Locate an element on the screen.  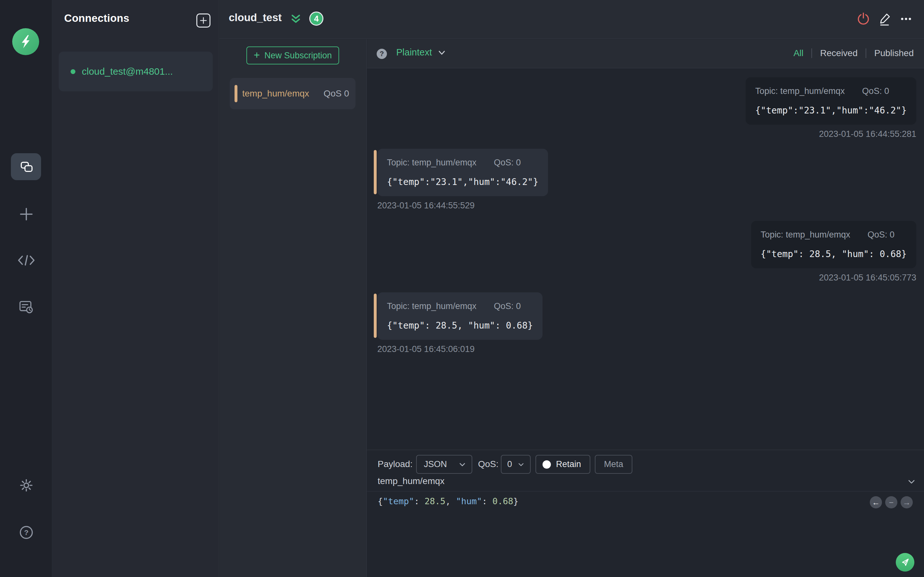
meta-button: Meta is located at coordinates (614, 464).